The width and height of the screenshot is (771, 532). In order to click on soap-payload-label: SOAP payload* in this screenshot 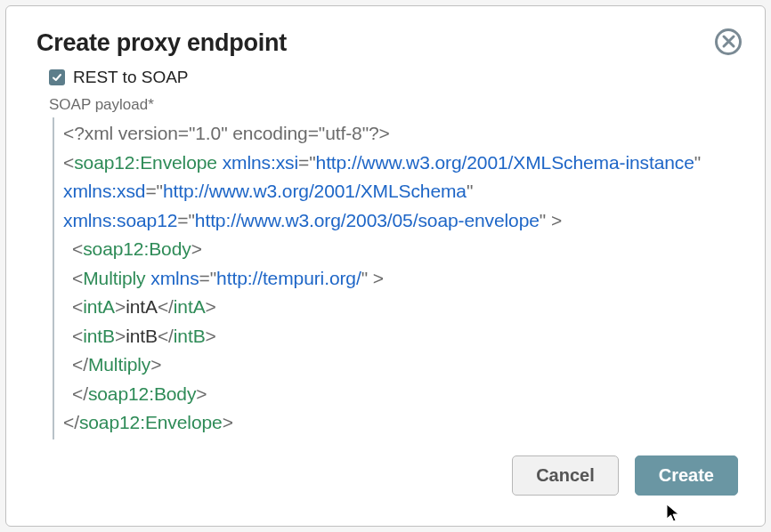, I will do `click(394, 105)`.